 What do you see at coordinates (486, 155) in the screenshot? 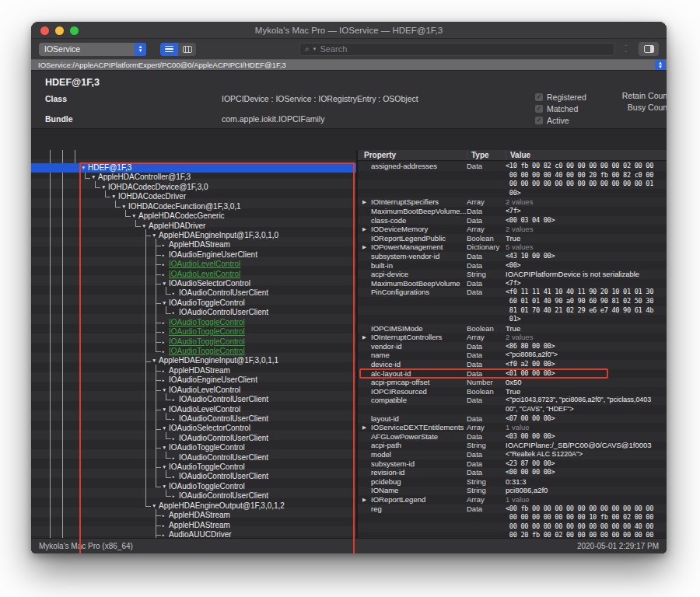
I see `column-header-type: Type` at bounding box center [486, 155].